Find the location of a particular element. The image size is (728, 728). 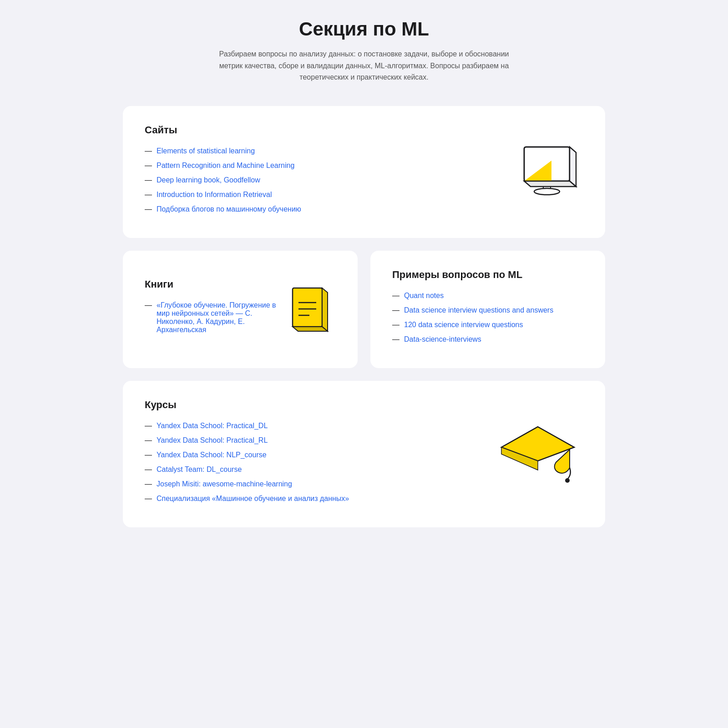

books-title: Книги is located at coordinates (213, 284).